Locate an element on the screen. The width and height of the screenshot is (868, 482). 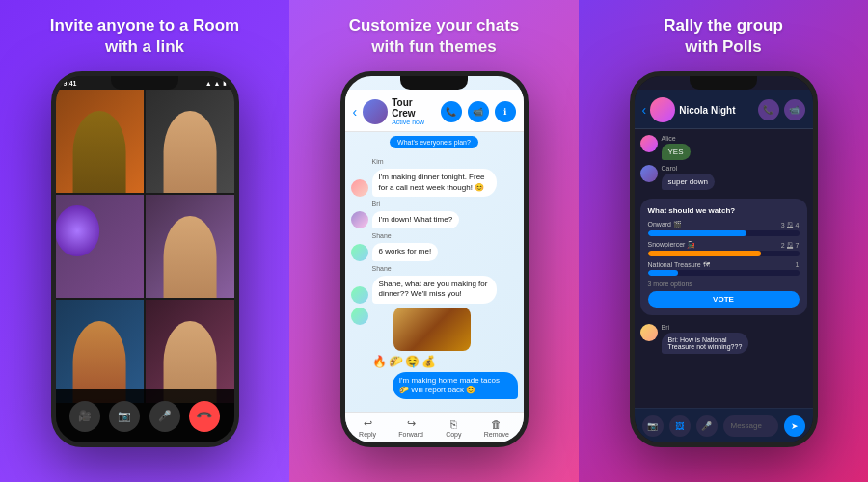
msg-bubble-4: Shane, what are you making for dinner?? … is located at coordinates (435, 289).